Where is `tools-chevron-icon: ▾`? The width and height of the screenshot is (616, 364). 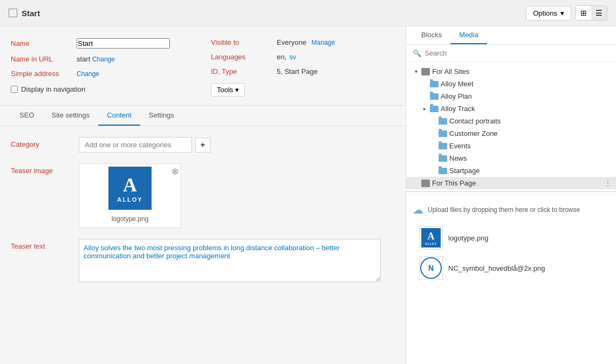 tools-chevron-icon: ▾ is located at coordinates (237, 90).